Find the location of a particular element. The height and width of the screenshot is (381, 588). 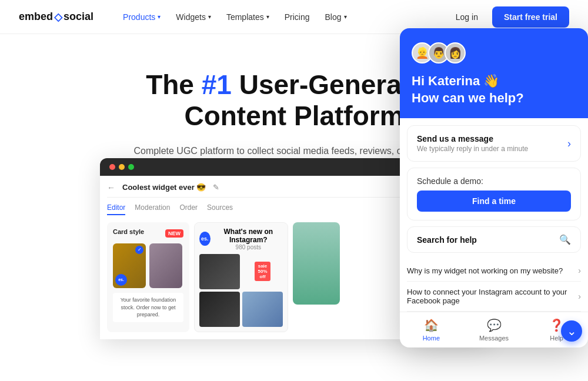

chevron-right-icon: › is located at coordinates (580, 270).